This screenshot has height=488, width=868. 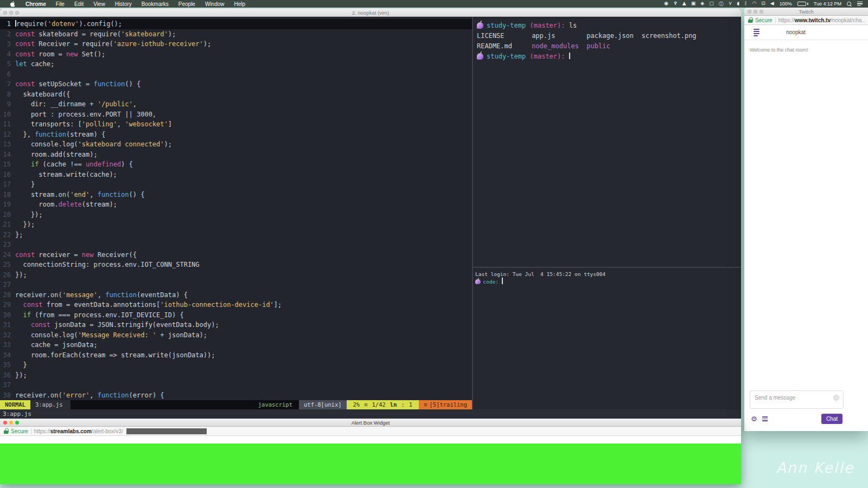 I want to click on menu-status-icon: ◖, so click(x=738, y=4).